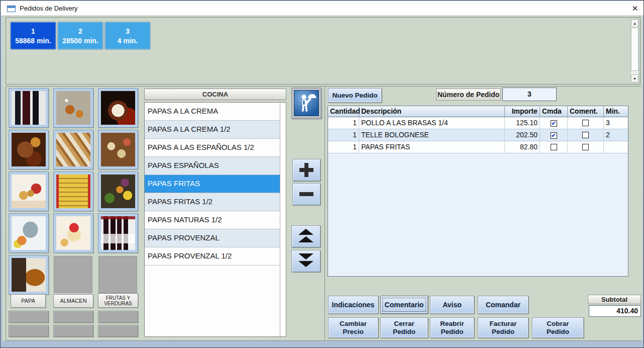 This screenshot has height=348, width=644. What do you see at coordinates (212, 202) in the screenshot?
I see `menu-item: PAPAS FRITAS 1/2` at bounding box center [212, 202].